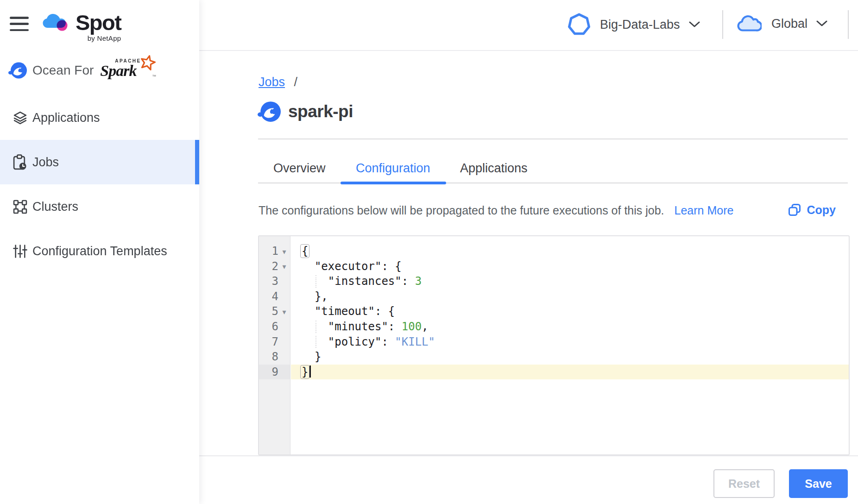  What do you see at coordinates (789, 24) in the screenshot?
I see `region-name: Global` at bounding box center [789, 24].